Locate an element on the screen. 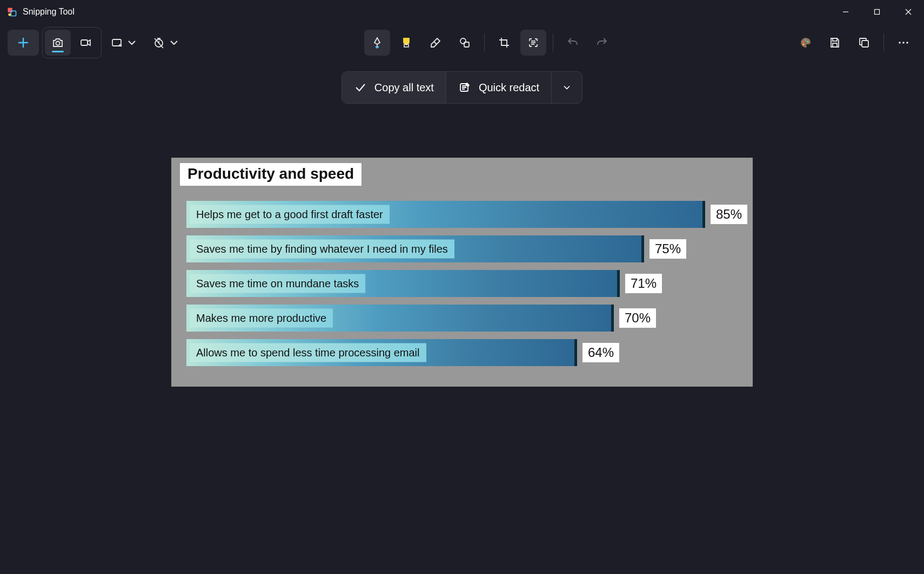 This screenshot has width=924, height=574. more-button is located at coordinates (903, 43).